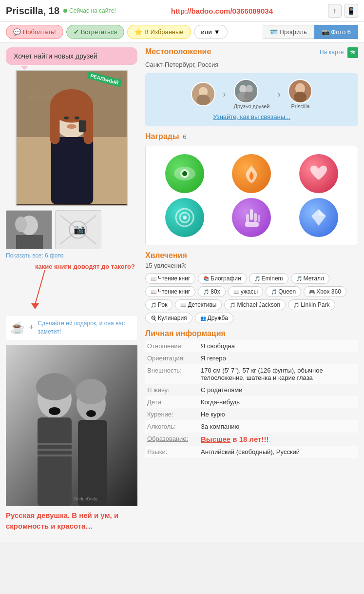 The height and width of the screenshot is (594, 364). Describe the element at coordinates (300, 91) in the screenshot. I see `avatar-priscilla` at that location.